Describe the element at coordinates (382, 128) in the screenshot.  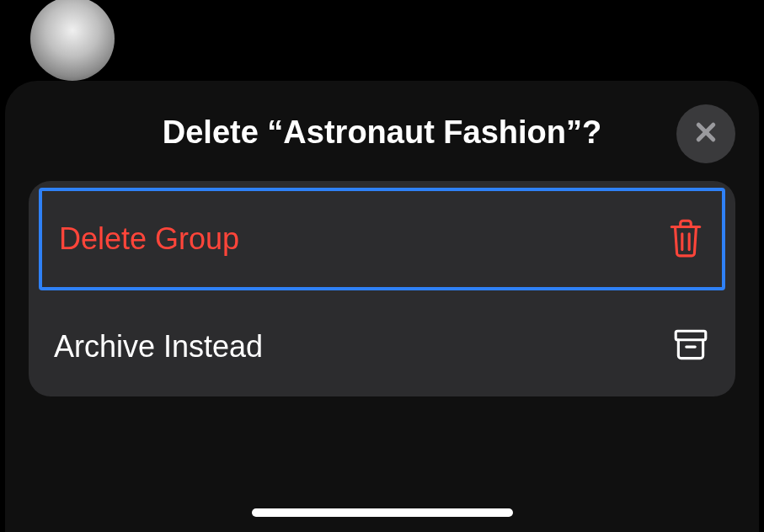
I see `sheet-title: Delete “Astronaut Fashion”?` at that location.